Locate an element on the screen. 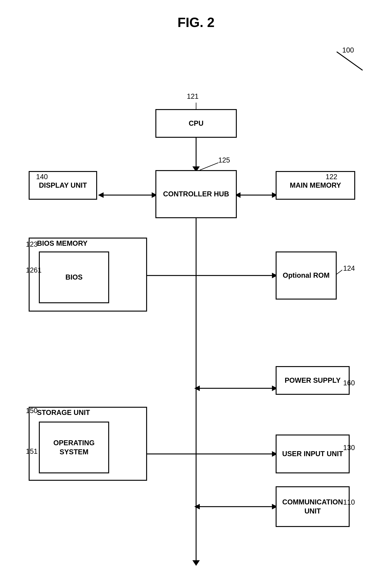 This screenshot has height=583, width=392. optional-rom-box: Optional ROM is located at coordinates (306, 275).